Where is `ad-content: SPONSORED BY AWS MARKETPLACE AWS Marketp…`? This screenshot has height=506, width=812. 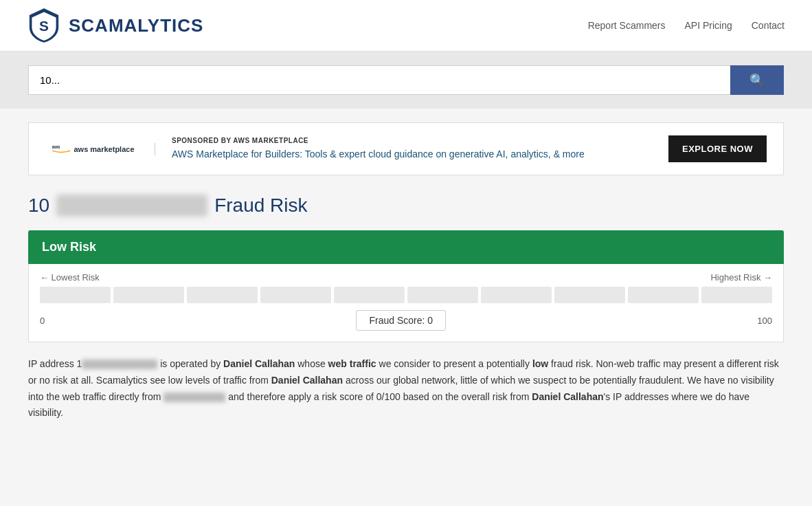
ad-content: SPONSORED BY AWS MARKETPLACE AWS Marketp… is located at coordinates (414, 149).